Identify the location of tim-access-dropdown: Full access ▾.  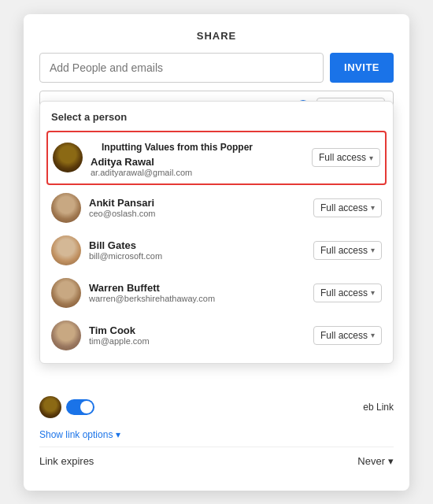
(348, 335).